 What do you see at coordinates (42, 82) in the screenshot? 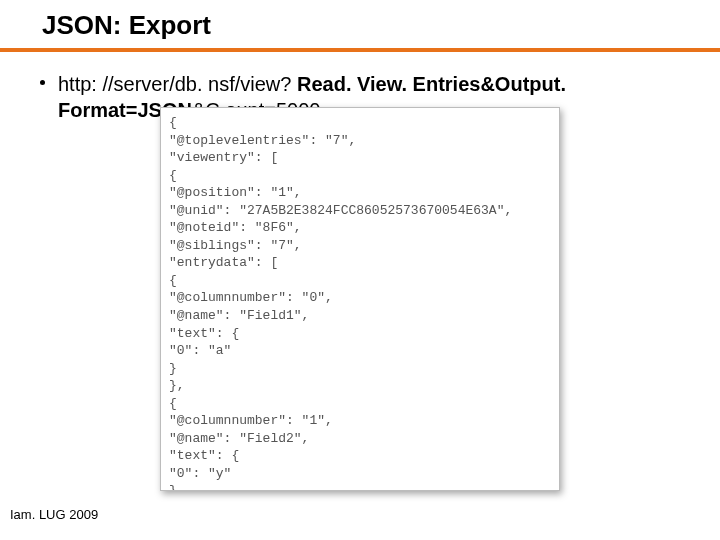
I see `bullet-dot-icon` at bounding box center [42, 82].